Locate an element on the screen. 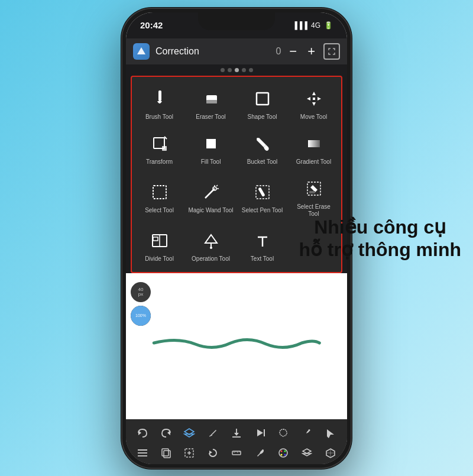 The height and width of the screenshot is (476, 473). status-bar: 20:42 ▐▐▐ 4G 🔋 is located at coordinates (237, 25).